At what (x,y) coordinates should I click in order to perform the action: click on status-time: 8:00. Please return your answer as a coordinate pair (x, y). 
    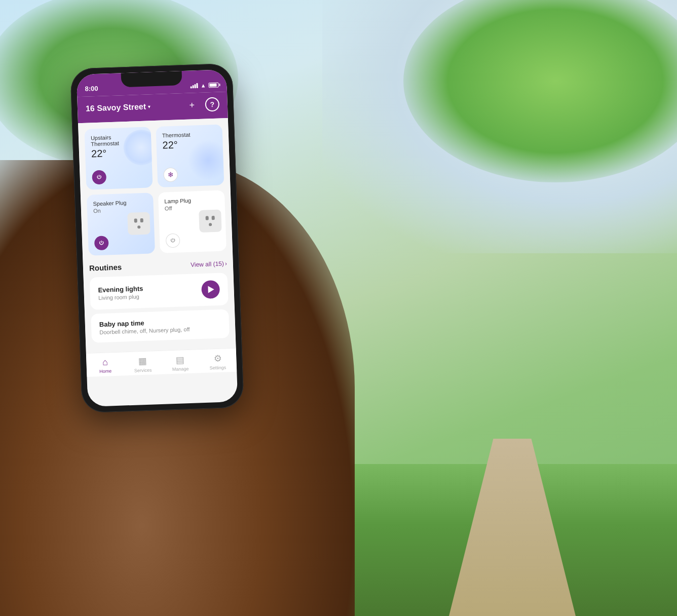
    Looking at the image, I should click on (91, 89).